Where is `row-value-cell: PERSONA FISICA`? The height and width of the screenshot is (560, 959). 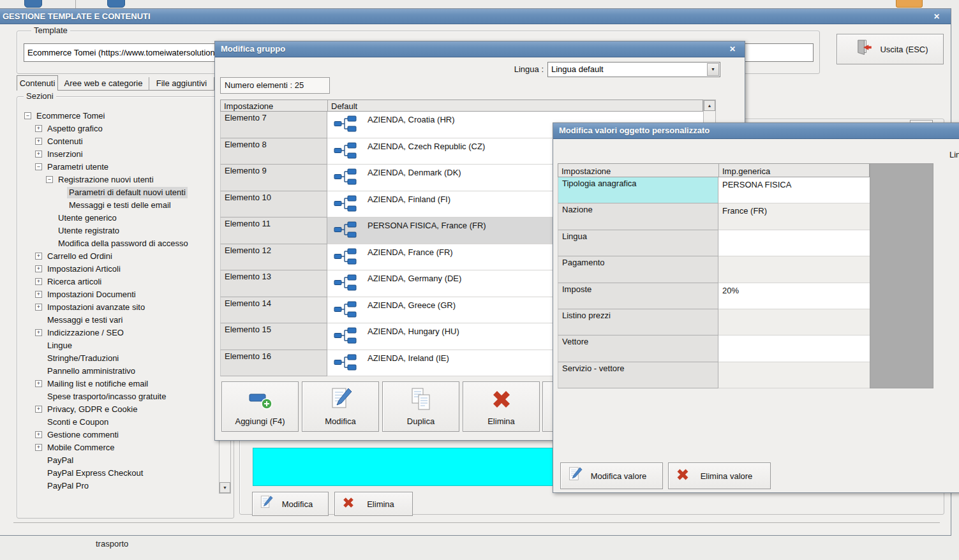
row-value-cell: PERSONA FISICA is located at coordinates (794, 190).